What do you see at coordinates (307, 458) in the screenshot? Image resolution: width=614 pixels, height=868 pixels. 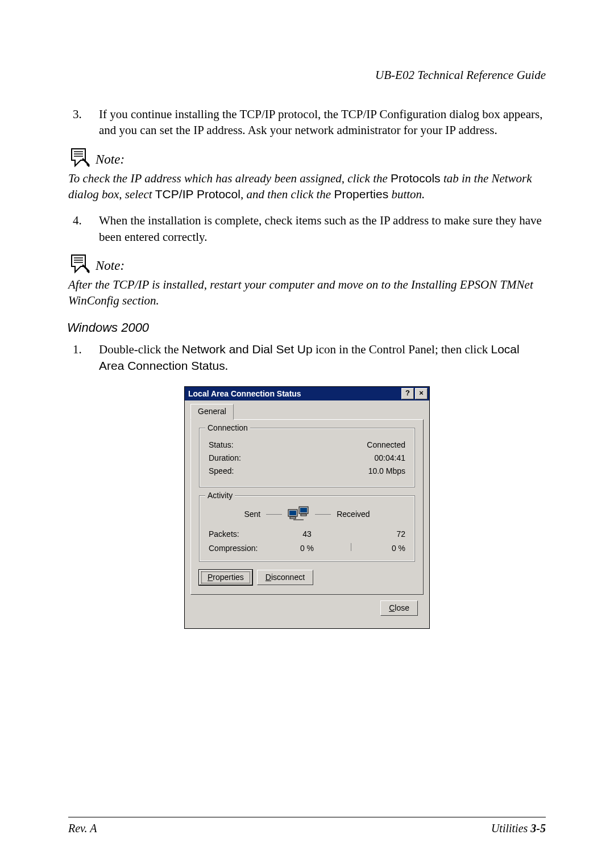 I see `groupbox-connection: Connection Status: Connected Duration: 0…` at bounding box center [307, 458].